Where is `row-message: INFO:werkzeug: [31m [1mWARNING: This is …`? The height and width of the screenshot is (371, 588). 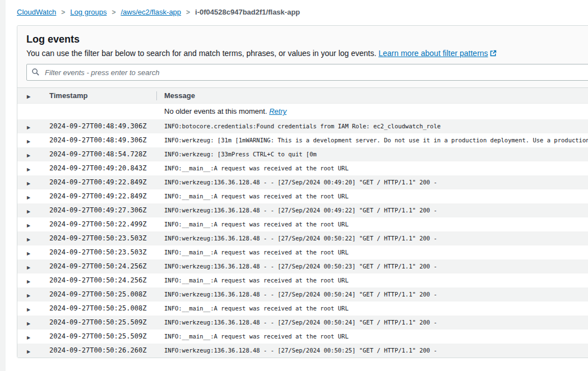 row-message: INFO:werkzeug: [31m [1mWARNING: This is … is located at coordinates (372, 140).